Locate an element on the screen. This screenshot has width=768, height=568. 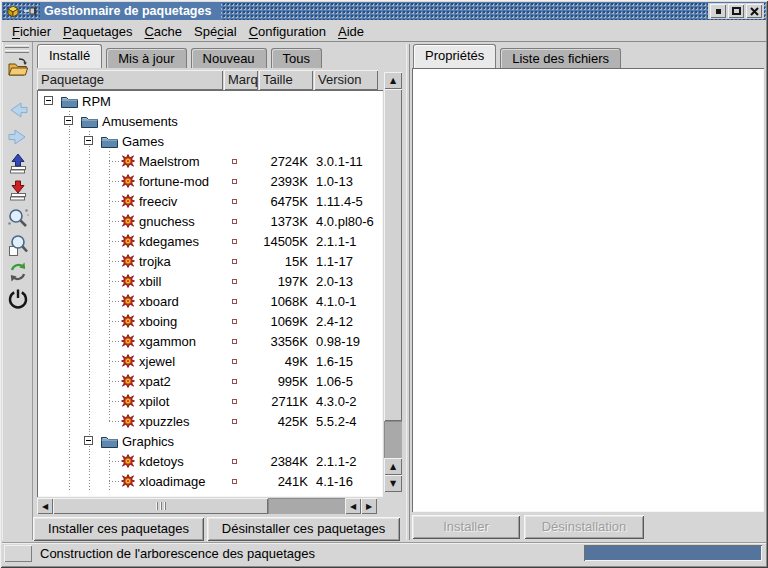
column-header-version: Version is located at coordinates (346, 80).